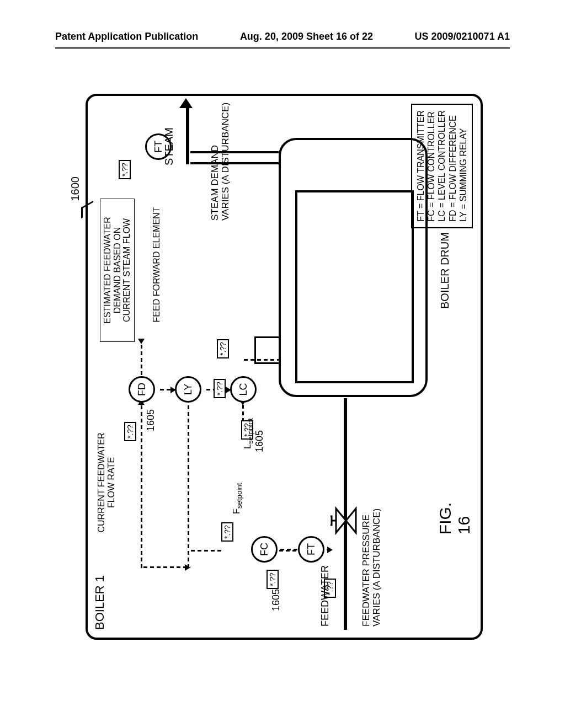 This screenshot has width=565, height=728. I want to click on ref-1600: 1600, so click(75, 189).